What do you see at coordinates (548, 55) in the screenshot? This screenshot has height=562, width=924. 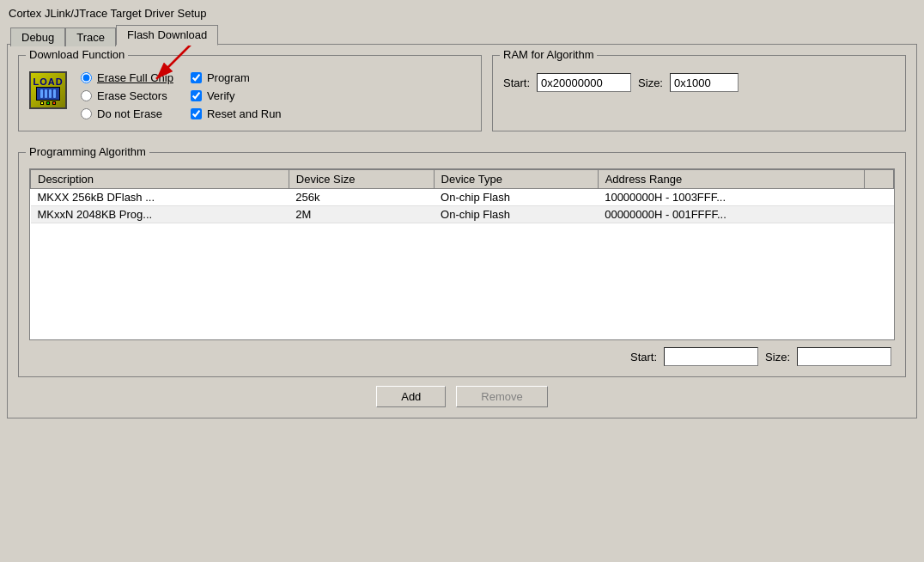 I see `ram-for-algorithm-legend: RAM for Algorithm` at bounding box center [548, 55].